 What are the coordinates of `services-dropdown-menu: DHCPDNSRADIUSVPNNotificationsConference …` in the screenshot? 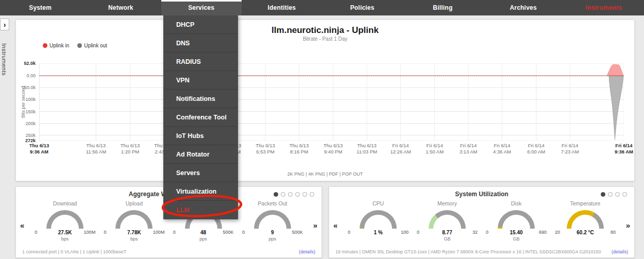 It's located at (201, 117).